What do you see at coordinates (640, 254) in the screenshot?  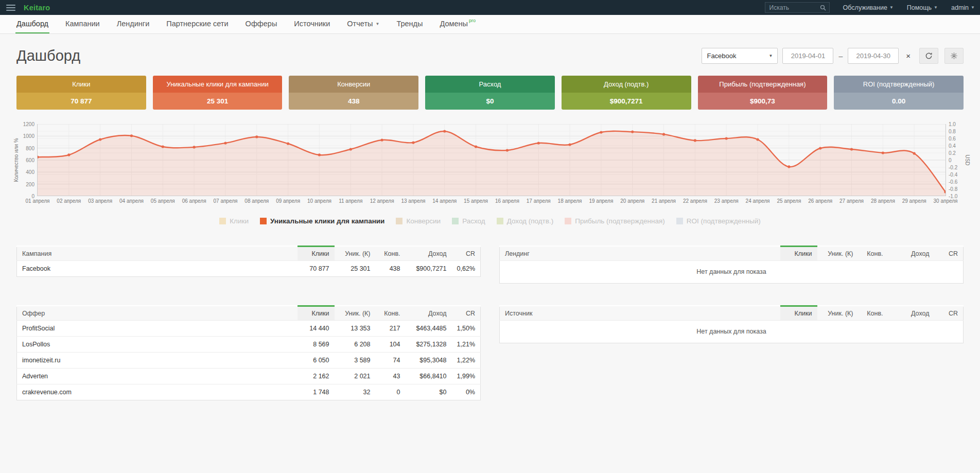 I see `column-header-0: Лендинг` at bounding box center [640, 254].